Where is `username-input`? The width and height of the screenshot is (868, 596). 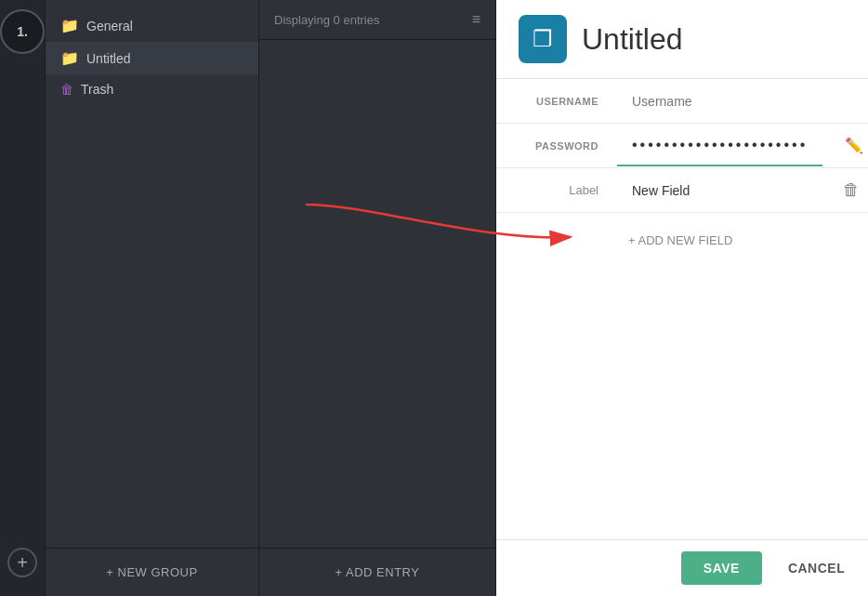
username-input is located at coordinates (743, 101).